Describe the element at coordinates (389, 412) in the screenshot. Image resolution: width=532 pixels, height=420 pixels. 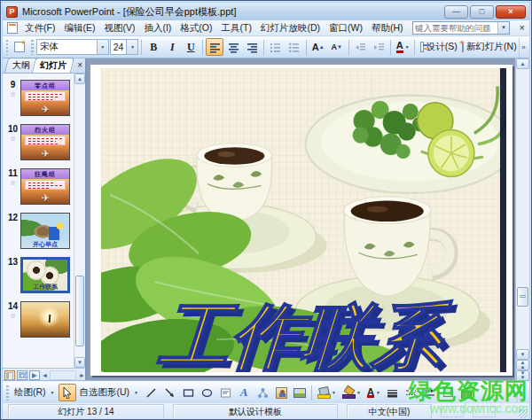
I see `language-indicator: 中文(中国)` at that location.